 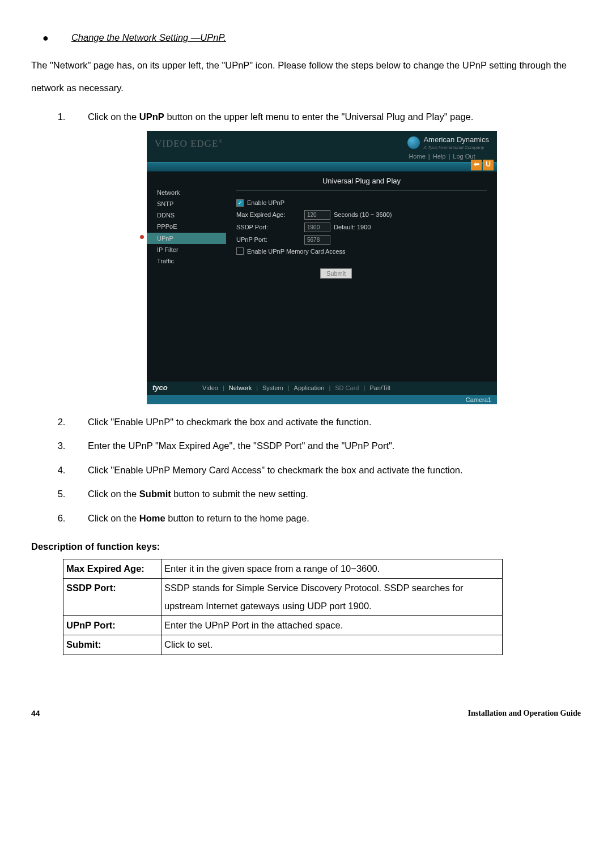 I want to click on page-footer: 44 Installation and Operation Guide, so click(x=306, y=713).